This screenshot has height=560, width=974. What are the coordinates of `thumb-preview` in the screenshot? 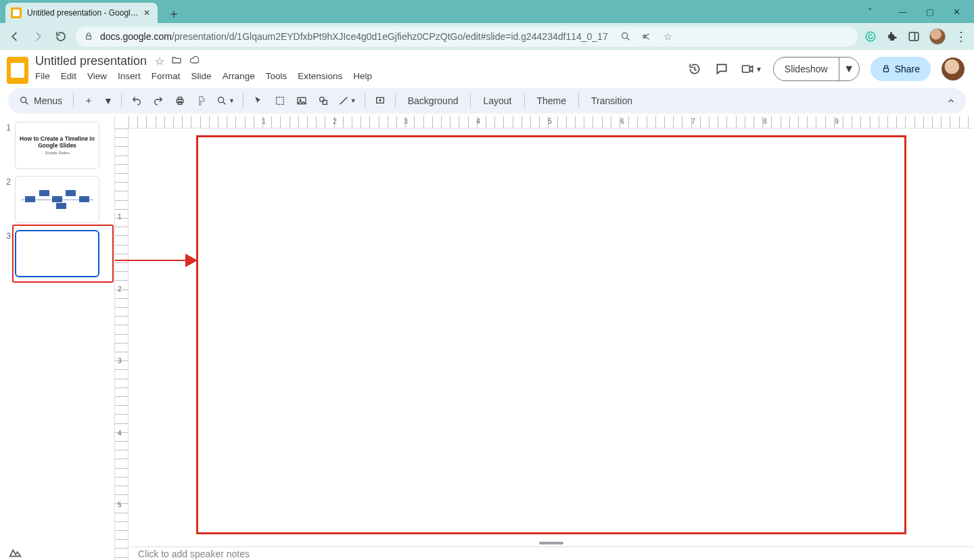 It's located at (57, 254).